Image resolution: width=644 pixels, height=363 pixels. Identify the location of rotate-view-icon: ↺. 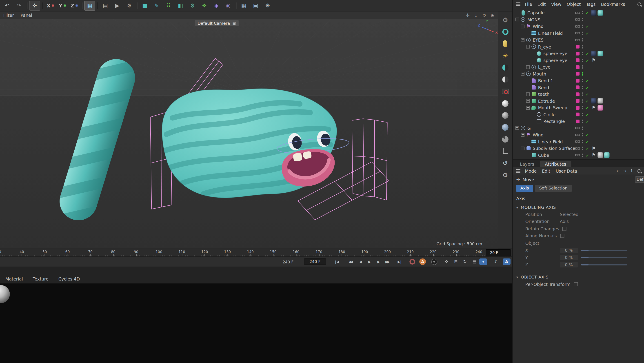
(484, 15).